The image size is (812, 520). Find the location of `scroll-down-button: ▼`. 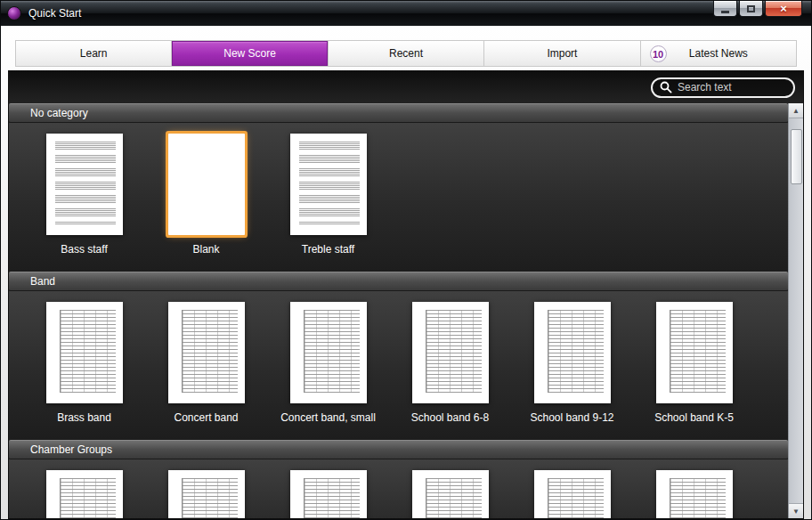

scroll-down-button: ▼ is located at coordinates (796, 511).